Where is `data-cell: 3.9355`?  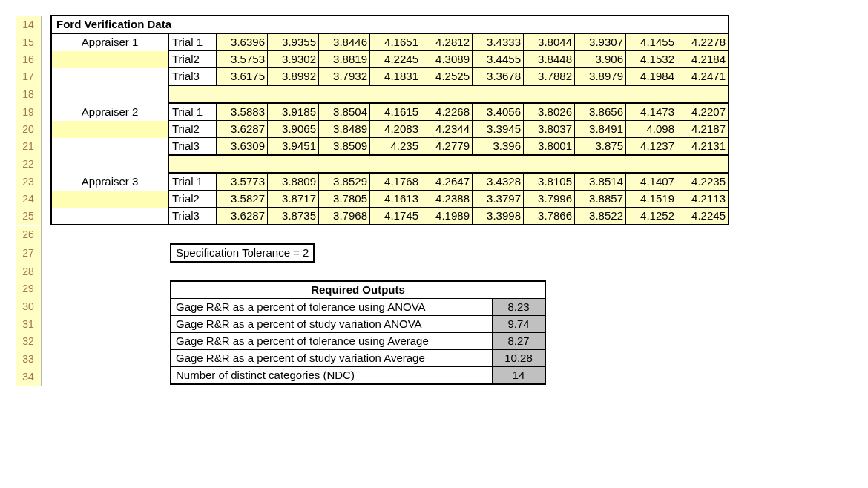 data-cell: 3.9355 is located at coordinates (294, 42).